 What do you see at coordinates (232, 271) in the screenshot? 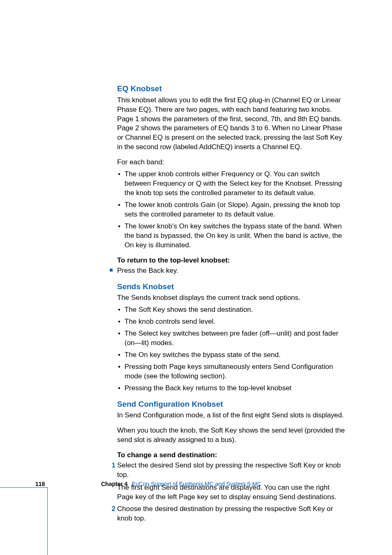
I see `step-text: Press the Back key.` at bounding box center [232, 271].